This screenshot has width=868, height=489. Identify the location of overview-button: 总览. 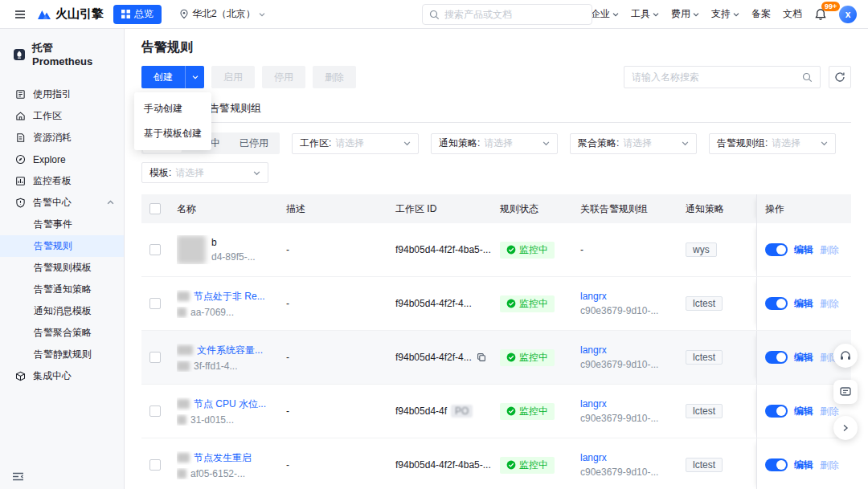
(137, 14).